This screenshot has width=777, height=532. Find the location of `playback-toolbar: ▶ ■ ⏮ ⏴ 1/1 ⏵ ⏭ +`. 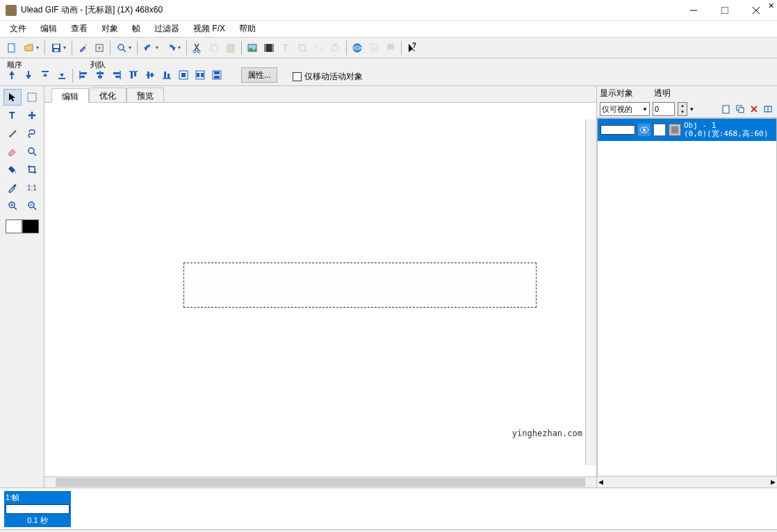

playback-toolbar: ▶ ■ ⏮ ⏴ 1/1 ⏵ ⏭ + is located at coordinates (388, 531).